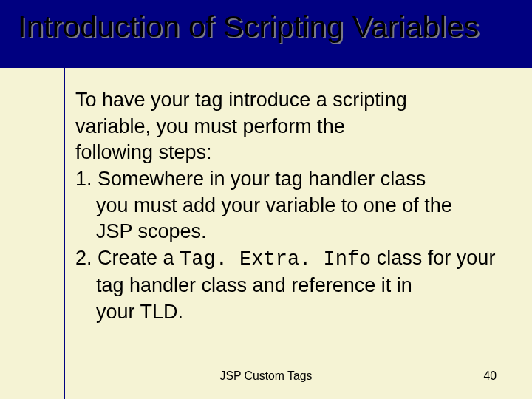 The height and width of the screenshot is (399, 532). What do you see at coordinates (293, 286) in the screenshot?
I see `step-2-line-2: tag handler class and reference it in` at bounding box center [293, 286].